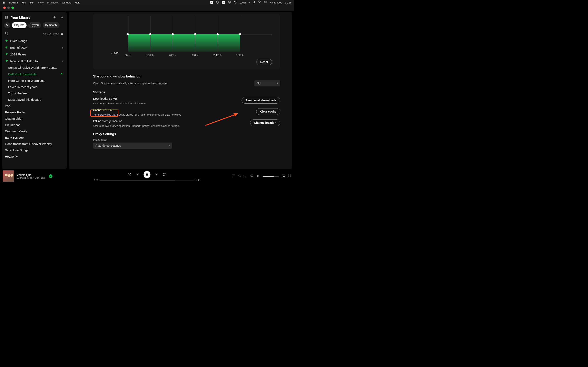  What do you see at coordinates (101, 99) in the screenshot?
I see `downloads-label: Downloads:` at bounding box center [101, 99].